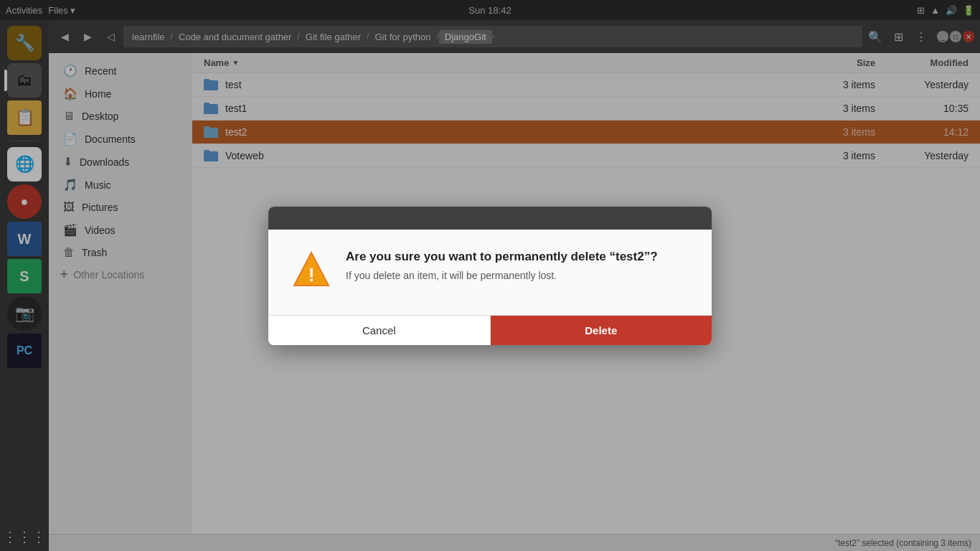  What do you see at coordinates (311, 274) in the screenshot?
I see `warning-icon: !` at bounding box center [311, 274].